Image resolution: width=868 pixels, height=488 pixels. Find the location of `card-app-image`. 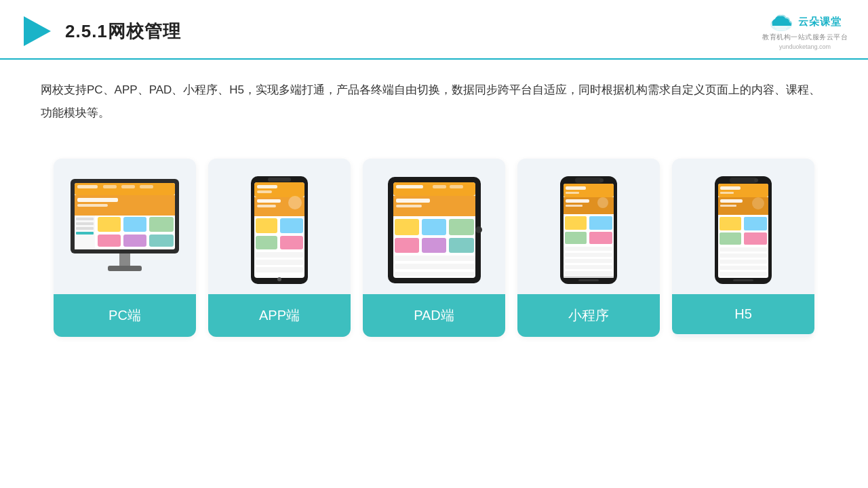

card-app-image is located at coordinates (279, 226).